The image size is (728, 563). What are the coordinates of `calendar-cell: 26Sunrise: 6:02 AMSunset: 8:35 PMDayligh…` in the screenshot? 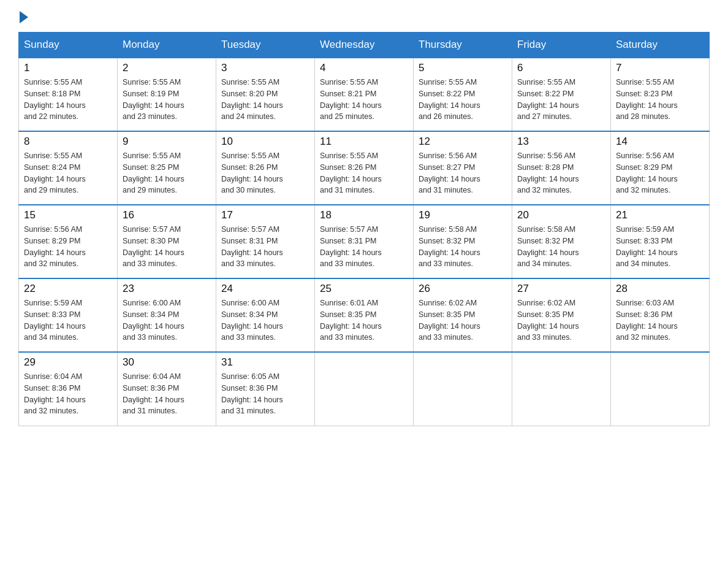 It's located at (463, 315).